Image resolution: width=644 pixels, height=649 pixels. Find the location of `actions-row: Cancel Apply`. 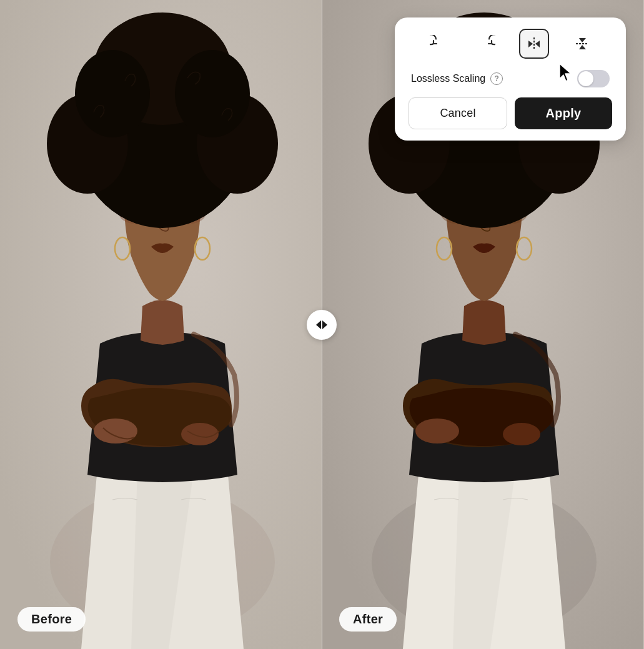

actions-row: Cancel Apply is located at coordinates (510, 114).